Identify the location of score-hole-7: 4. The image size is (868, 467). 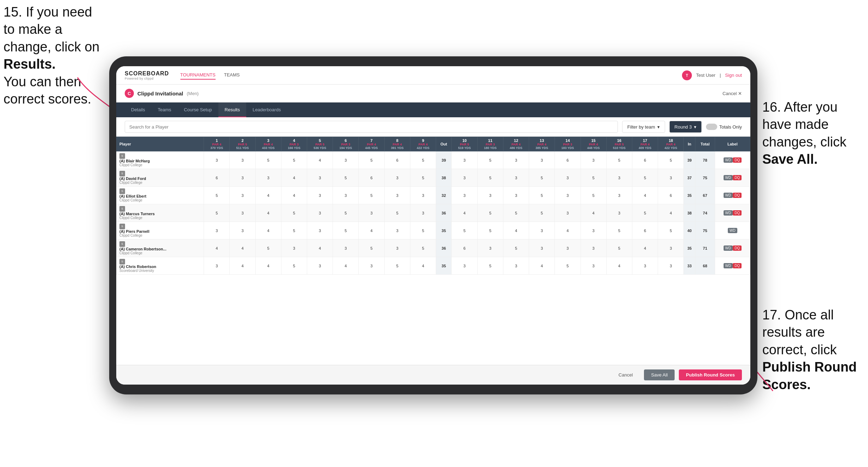
(371, 231).